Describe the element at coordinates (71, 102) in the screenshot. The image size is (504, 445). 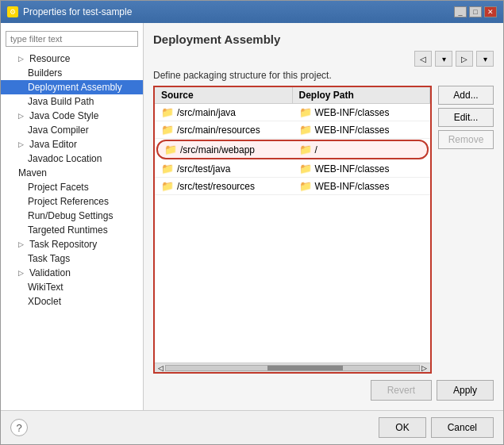
I see `sidebar-item-java-build-path: Java Build Path` at that location.